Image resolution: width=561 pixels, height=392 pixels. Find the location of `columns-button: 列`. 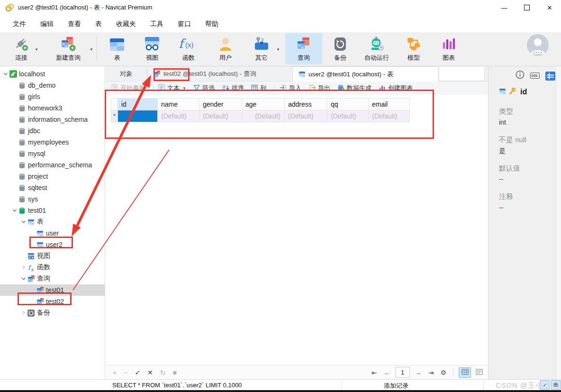

columns-button: 列 is located at coordinates (259, 88).